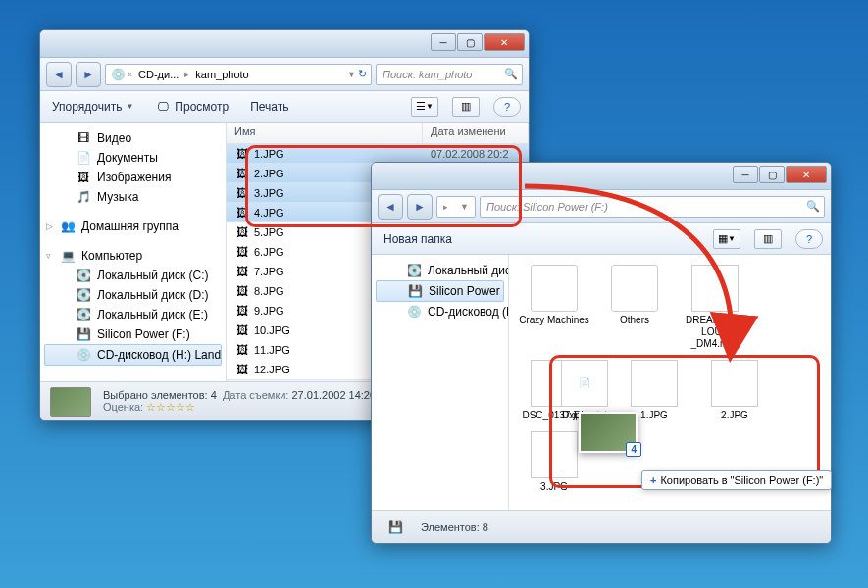 This screenshot has height=588, width=868. I want to click on address-bar: 💿 « CD-ди... ▸ kam_photo ▼ ↻, so click(238, 74).